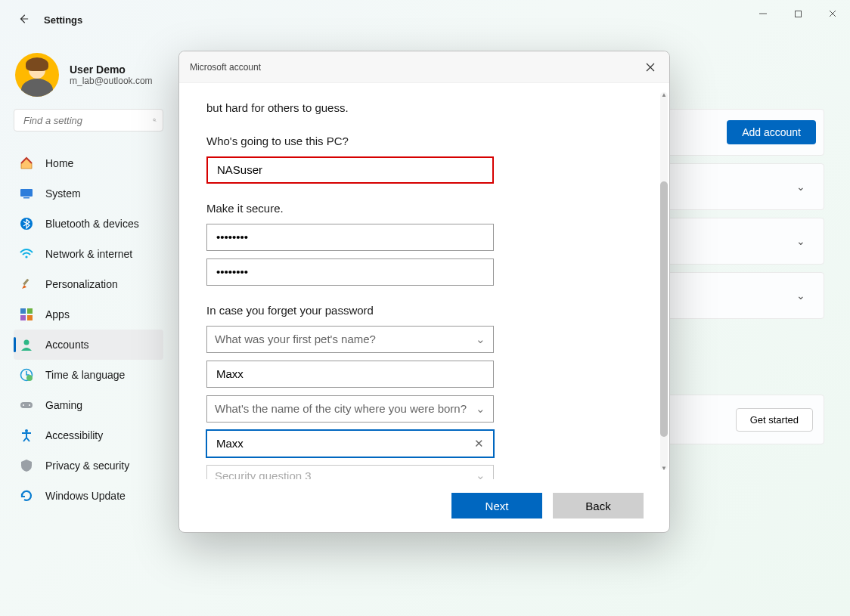 This screenshot has height=616, width=850. What do you see at coordinates (88, 466) in the screenshot?
I see `nav-label: Privacy & security` at bounding box center [88, 466].